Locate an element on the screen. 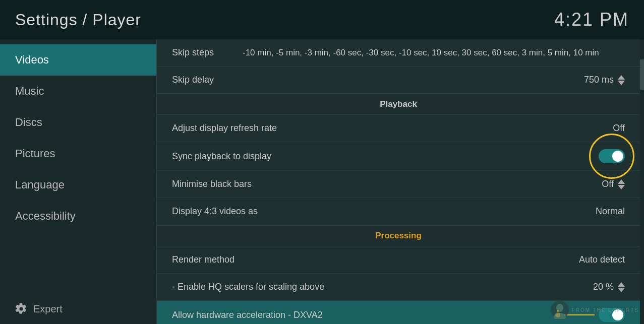  header: Settings / Player 4:21 PM is located at coordinates (322, 20).